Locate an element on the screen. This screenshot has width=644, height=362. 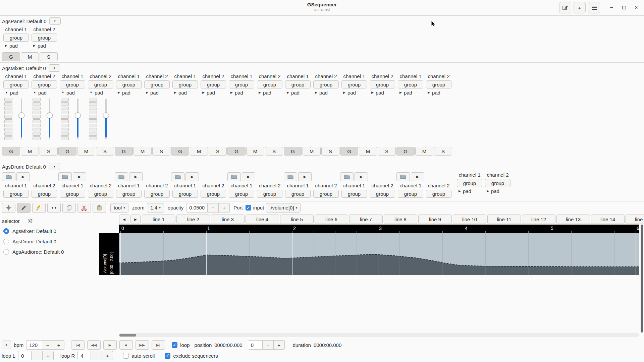
tool-dropdown: tool ▾ is located at coordinates (119, 208).